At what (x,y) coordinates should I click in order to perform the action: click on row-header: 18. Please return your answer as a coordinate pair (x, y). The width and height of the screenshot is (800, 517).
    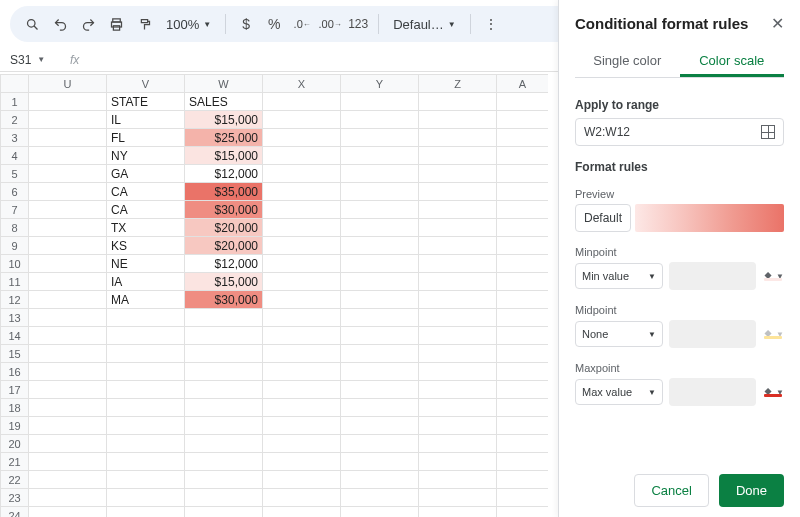
    Looking at the image, I should click on (15, 408).